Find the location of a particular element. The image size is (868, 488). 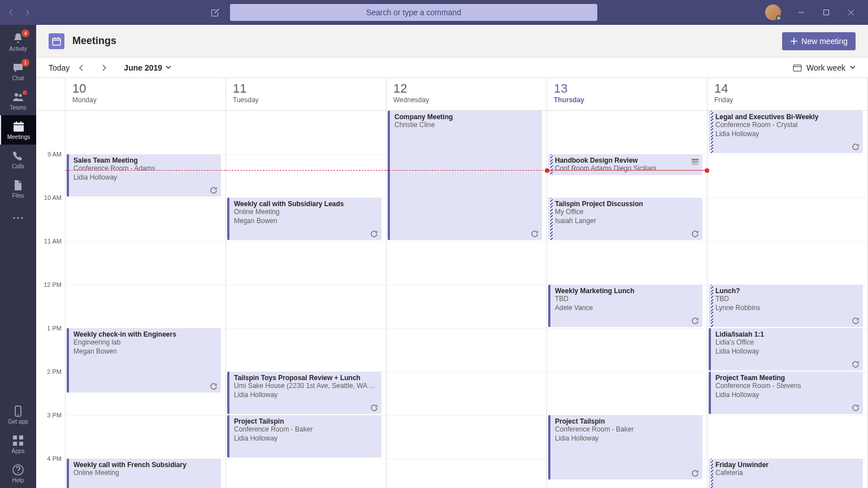

calendar-event: Sales Team MeetingConference Room - Adam… is located at coordinates (144, 175).